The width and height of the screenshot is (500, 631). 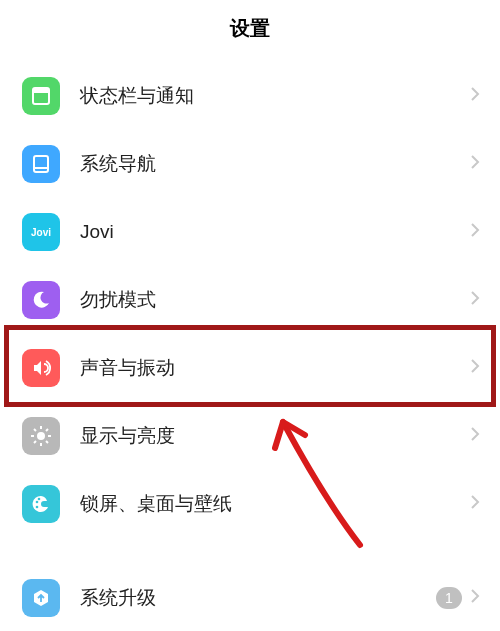 What do you see at coordinates (250, 28) in the screenshot?
I see `page-title: 设置` at bounding box center [250, 28].